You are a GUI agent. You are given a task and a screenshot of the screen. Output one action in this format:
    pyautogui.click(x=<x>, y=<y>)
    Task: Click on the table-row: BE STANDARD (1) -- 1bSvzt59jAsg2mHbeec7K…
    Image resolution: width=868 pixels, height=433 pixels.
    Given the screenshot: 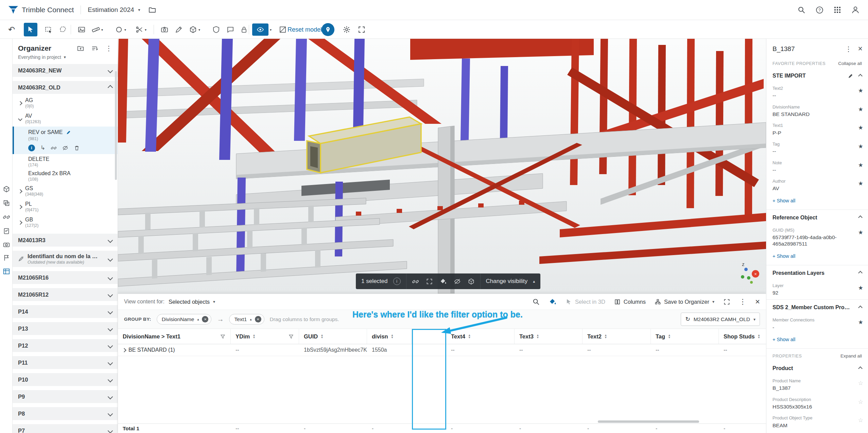 What is the action you would take?
    pyautogui.click(x=442, y=350)
    